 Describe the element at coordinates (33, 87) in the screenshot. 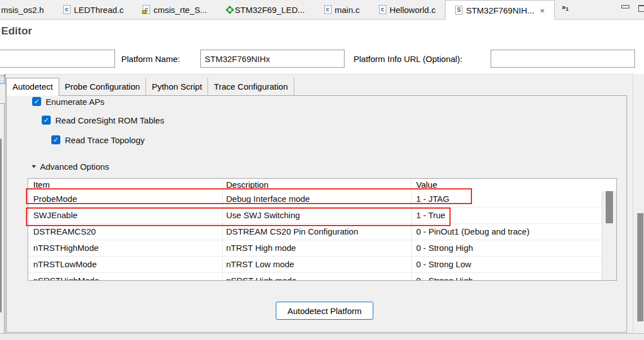

I see `tab-autodetect: Autodetect` at that location.